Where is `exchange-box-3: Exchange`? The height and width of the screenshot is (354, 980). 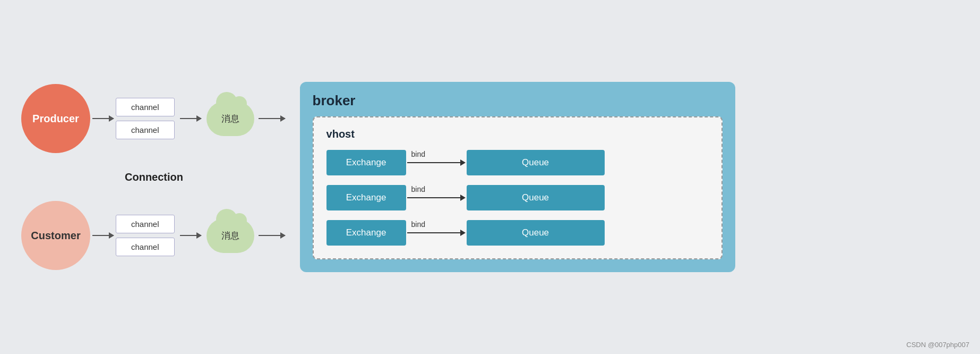 exchange-box-3: Exchange is located at coordinates (366, 233).